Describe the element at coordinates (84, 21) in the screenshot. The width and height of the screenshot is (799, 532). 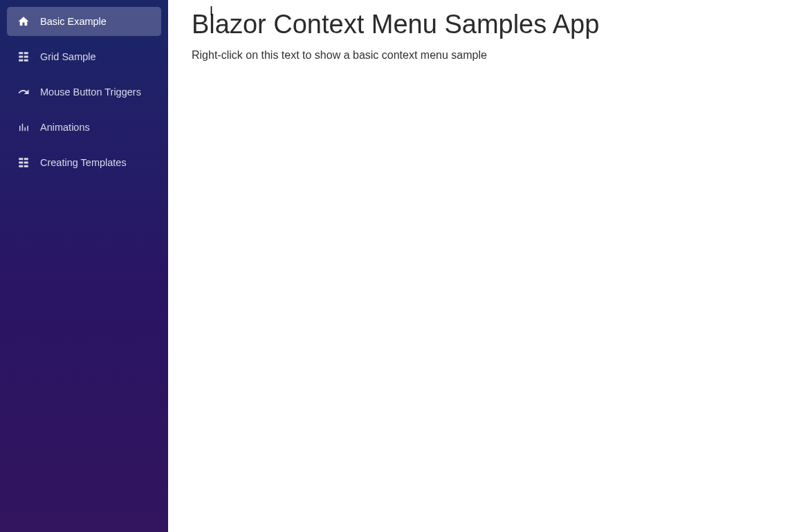
I see `sidebar-item-basic-example: Basic Example` at that location.